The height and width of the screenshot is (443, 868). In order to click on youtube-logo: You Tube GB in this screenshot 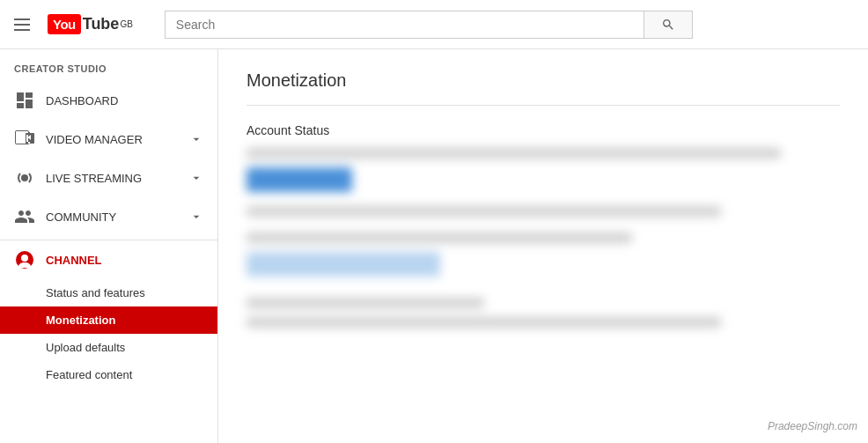, I will do `click(90, 25)`.